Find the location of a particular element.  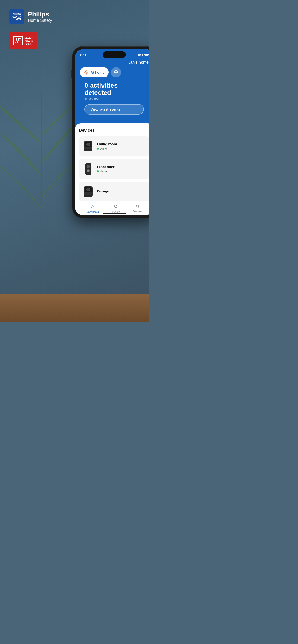

device-name-front-door: Front door is located at coordinates (122, 167).